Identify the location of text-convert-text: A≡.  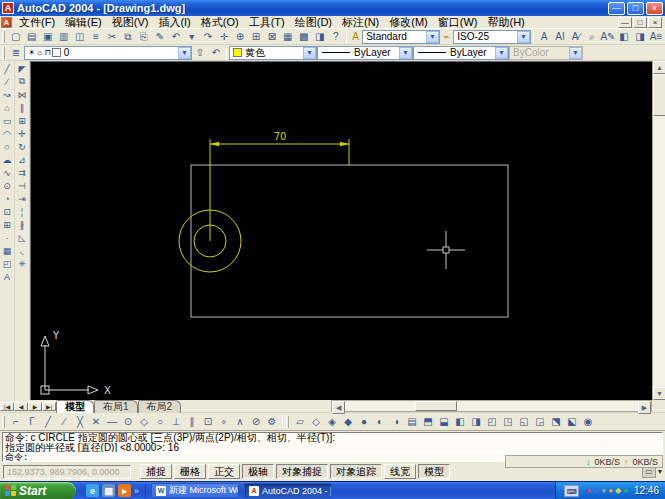
(656, 36).